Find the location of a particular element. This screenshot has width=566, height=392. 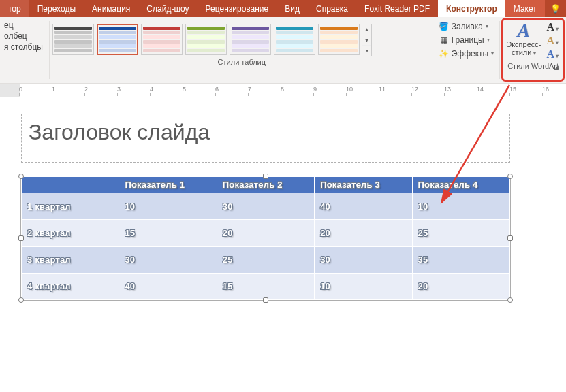

tab-review: Рецензирование is located at coordinates (237, 8).